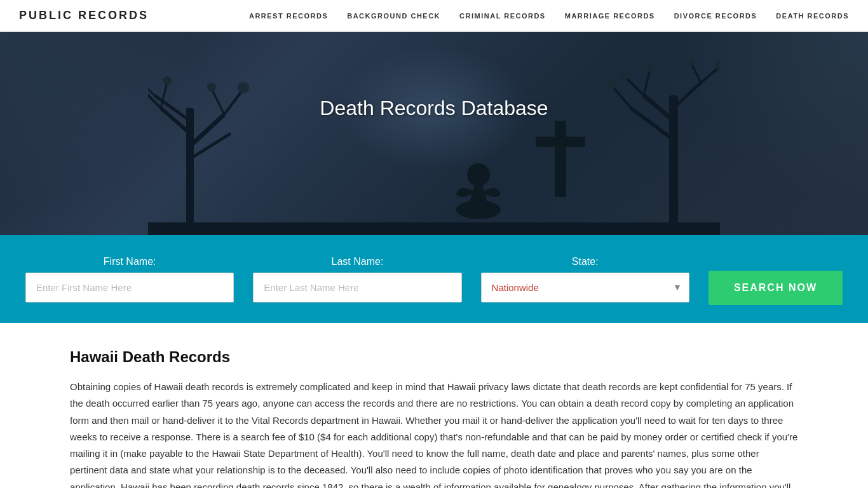 The height and width of the screenshot is (488, 868). What do you see at coordinates (503, 16) in the screenshot?
I see `nav-criminal-records: CRIMINAL RECORDS` at bounding box center [503, 16].